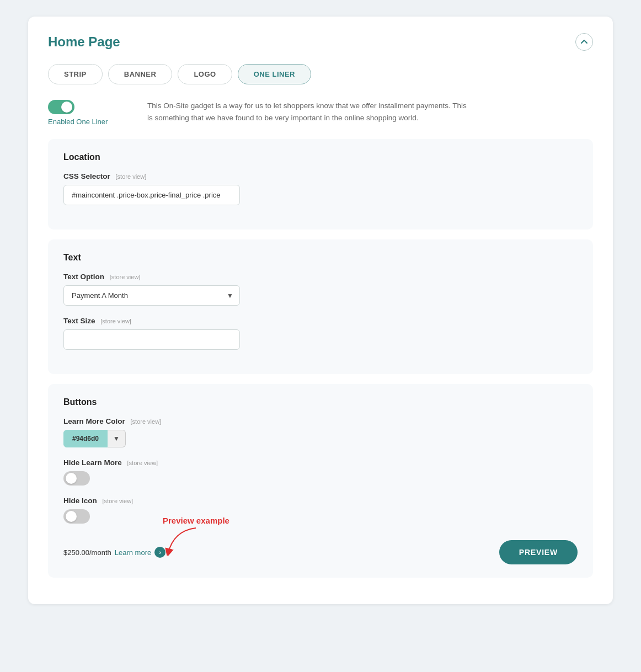  What do you see at coordinates (320, 189) in the screenshot?
I see `css-selector-field: CSS Selector [store view]` at bounding box center [320, 189].